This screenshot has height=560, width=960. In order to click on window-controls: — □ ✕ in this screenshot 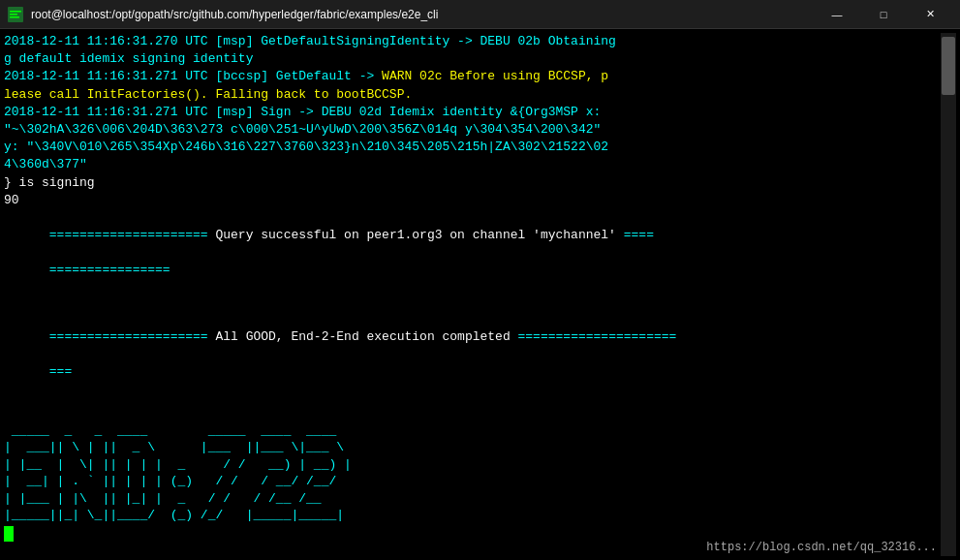, I will do `click(883, 15)`.